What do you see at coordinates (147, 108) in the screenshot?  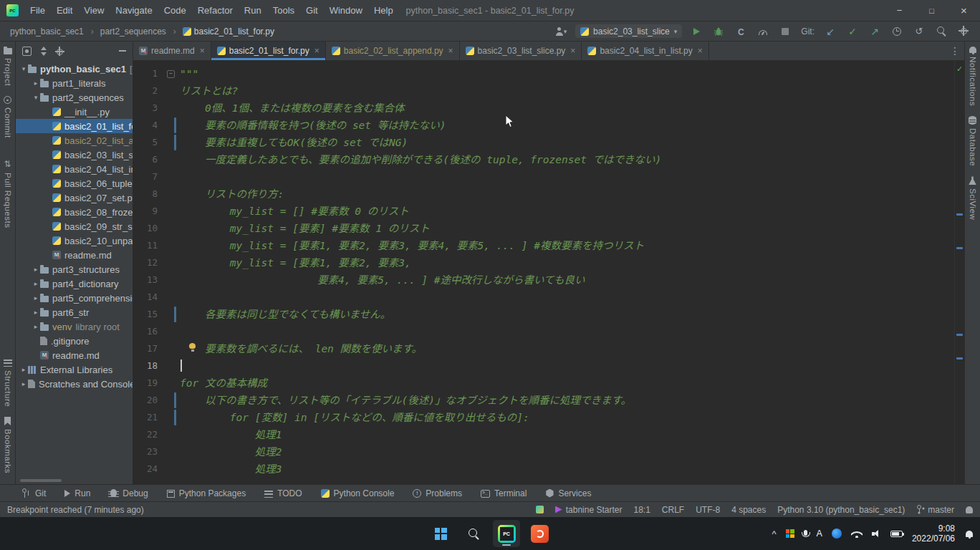 I see `line-number: 3` at bounding box center [147, 108].